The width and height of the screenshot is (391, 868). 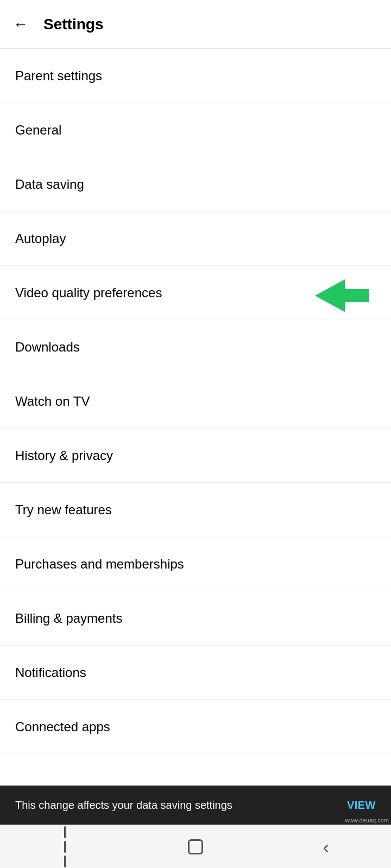 What do you see at coordinates (195, 401) in the screenshot?
I see `menu-item-watch-on-tv: Watch on TV` at bounding box center [195, 401].